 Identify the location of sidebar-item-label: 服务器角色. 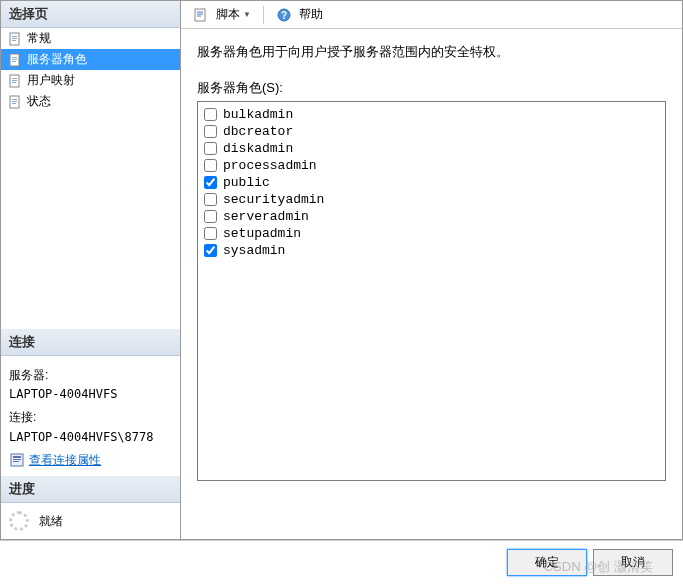
(57, 60).